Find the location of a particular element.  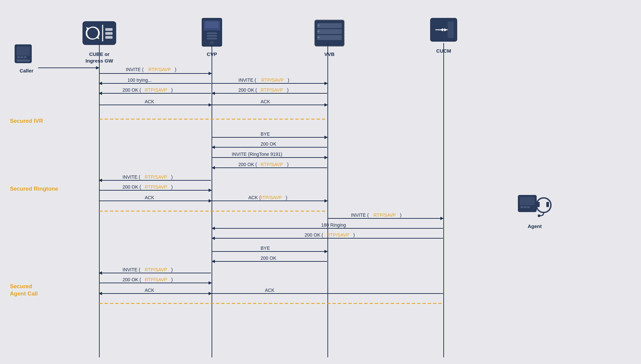

svg-text: ACK ( is located at coordinates (255, 198).